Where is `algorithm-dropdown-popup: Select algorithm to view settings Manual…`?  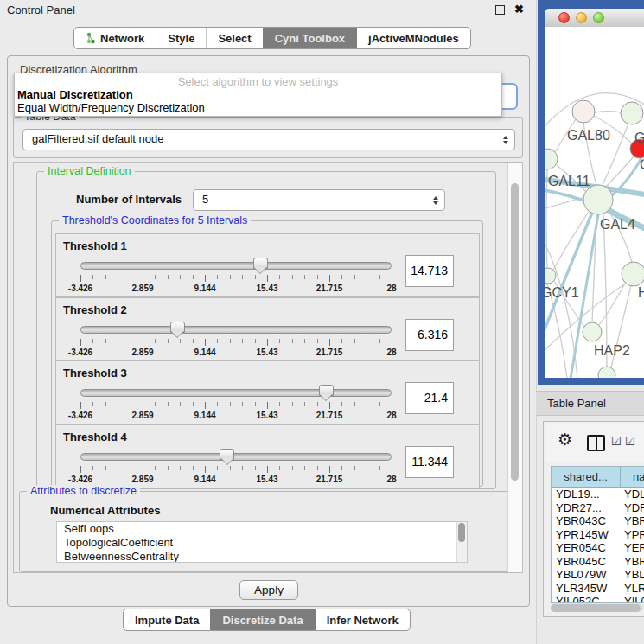 algorithm-dropdown-popup: Select algorithm to view settings Manual… is located at coordinates (258, 95).